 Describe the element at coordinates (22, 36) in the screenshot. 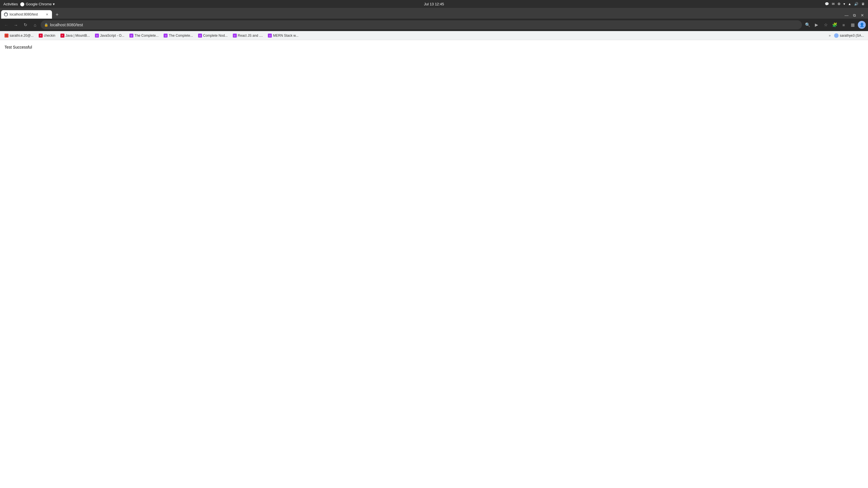

I see `bookmark-label-sarathi: sarathi.e.20@...` at that location.